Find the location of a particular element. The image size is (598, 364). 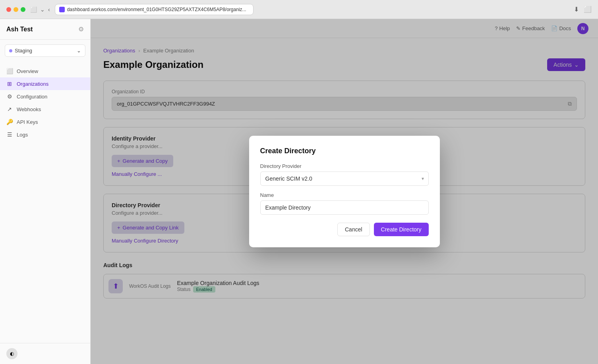

sidebar-item-label: Organizations is located at coordinates (33, 84).